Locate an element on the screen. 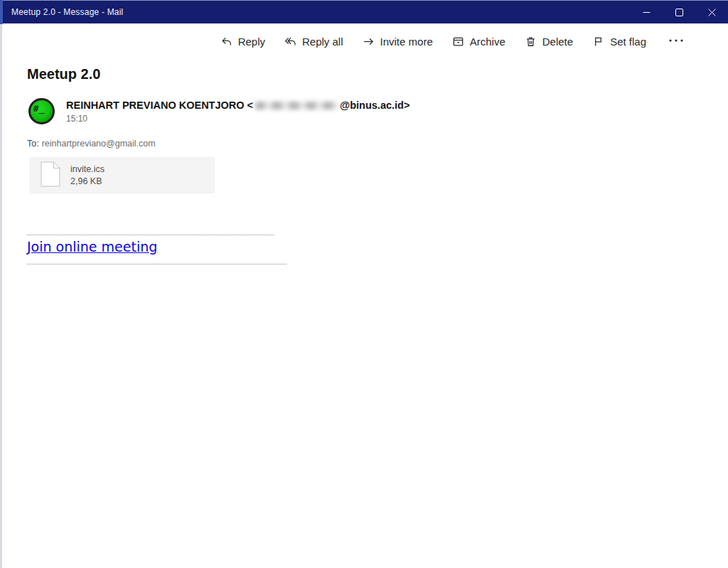 This screenshot has height=568, width=728. attachment-card: invite.ics 2,96 KB is located at coordinates (122, 175).